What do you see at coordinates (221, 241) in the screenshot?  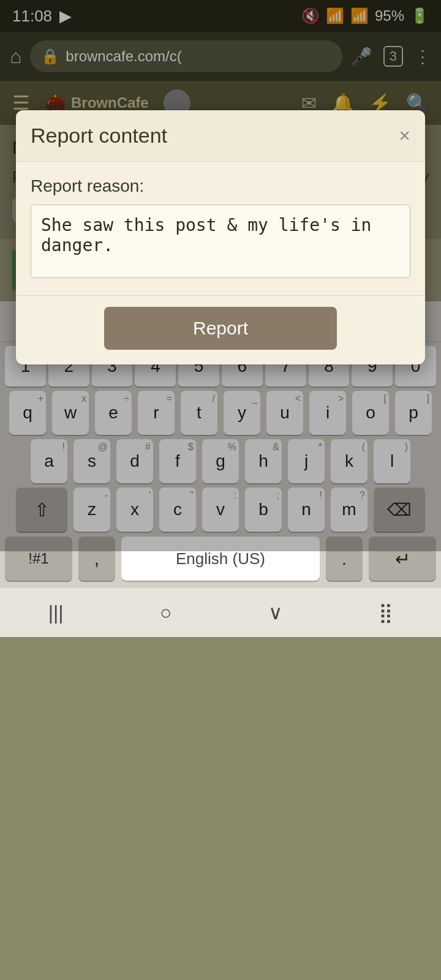 I see `report-reason-input` at bounding box center [221, 241].